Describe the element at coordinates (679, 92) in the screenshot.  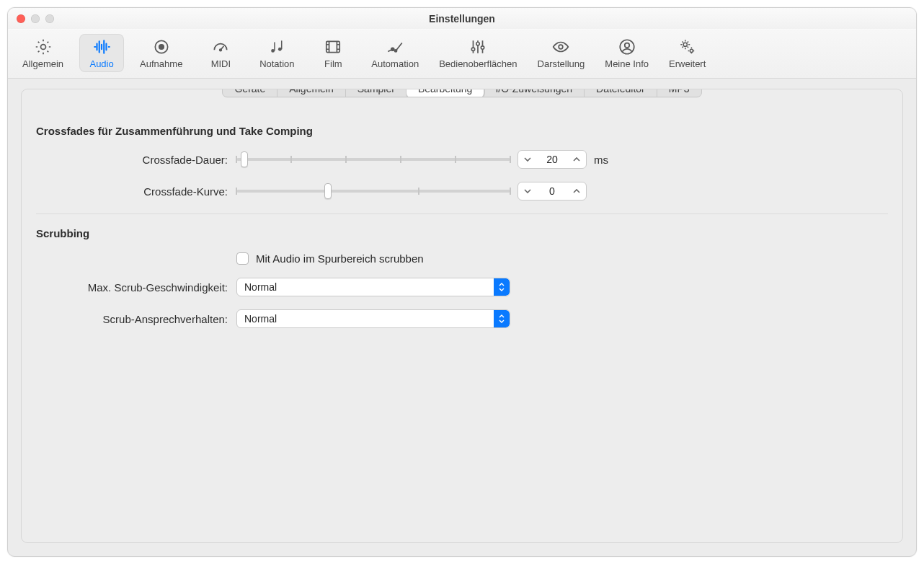
I see `subtab-mp3: MP3` at that location.